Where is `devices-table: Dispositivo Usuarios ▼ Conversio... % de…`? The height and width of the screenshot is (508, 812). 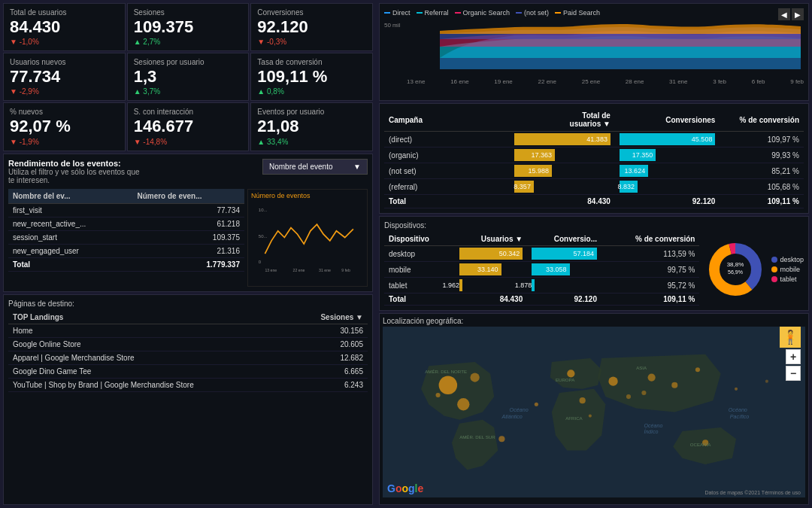 devices-table: Dispositivo Usuarios ▼ Conversio... % de… is located at coordinates (541, 269).